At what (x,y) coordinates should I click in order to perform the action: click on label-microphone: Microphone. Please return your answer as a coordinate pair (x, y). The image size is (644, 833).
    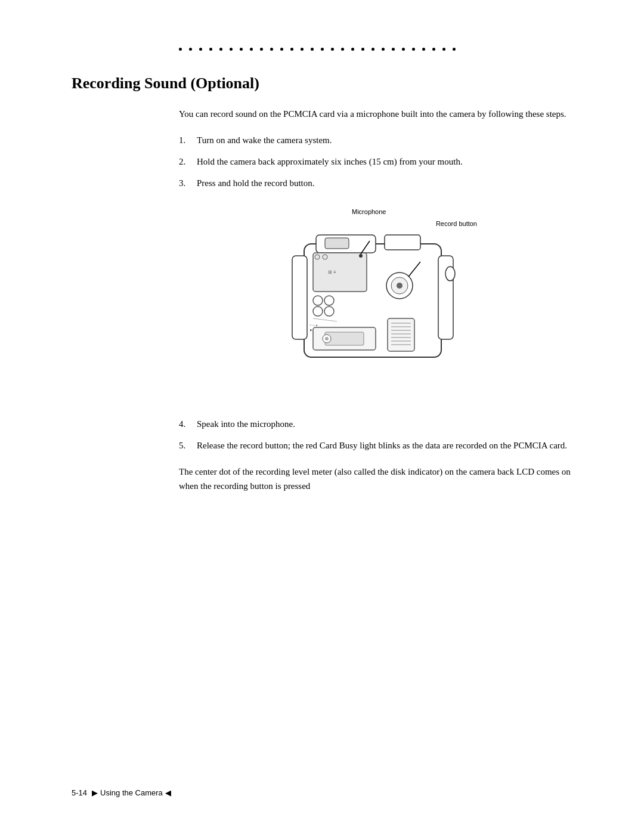
    Looking at the image, I should click on (369, 212).